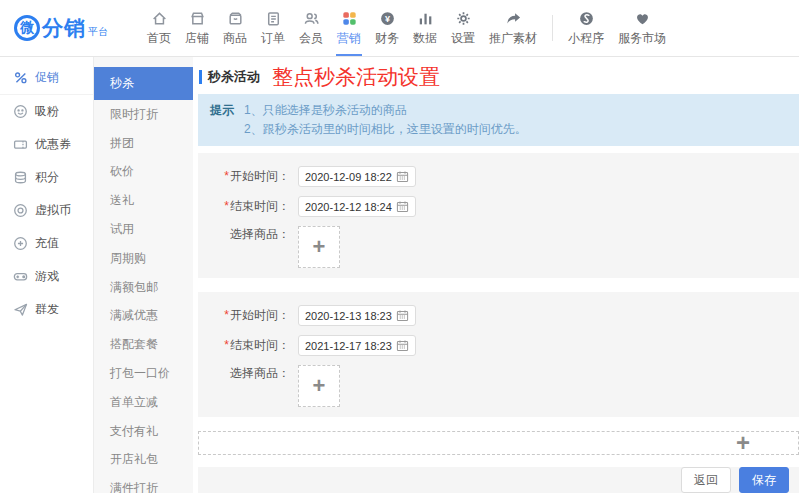 The width and height of the screenshot is (799, 493). I want to click on submenu-item-gift: 送礼, so click(144, 200).